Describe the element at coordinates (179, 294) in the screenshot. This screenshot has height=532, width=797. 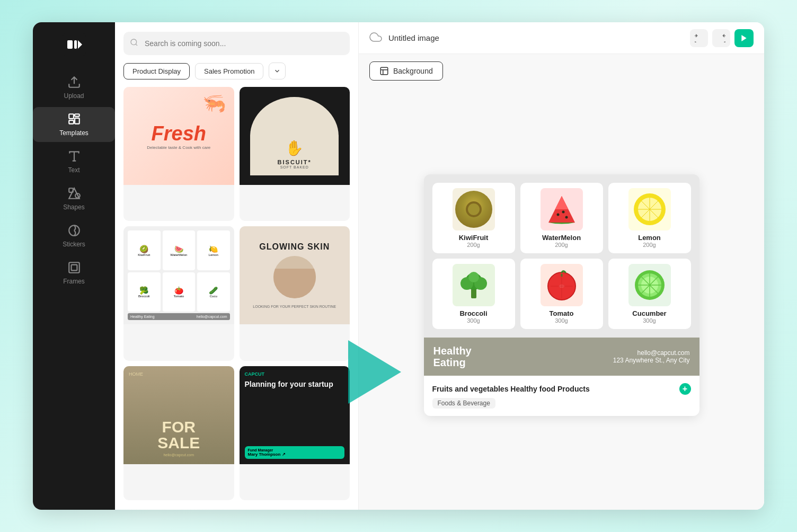
I see `template-healthy: 🥝KiwiFruit 🍉WaterMelon 🍋Lemon 🥦Broccoli …` at that location.